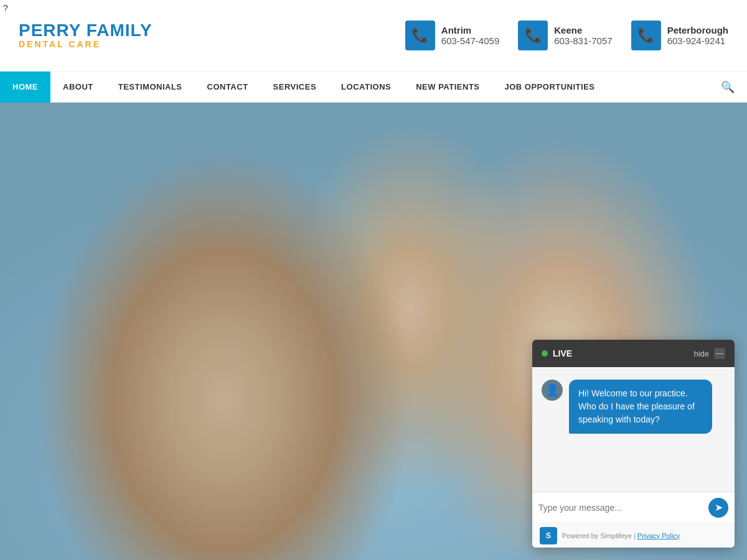  I want to click on chat-footer-text: Powered by Simplifeye | Privacy Policy, so click(621, 536).